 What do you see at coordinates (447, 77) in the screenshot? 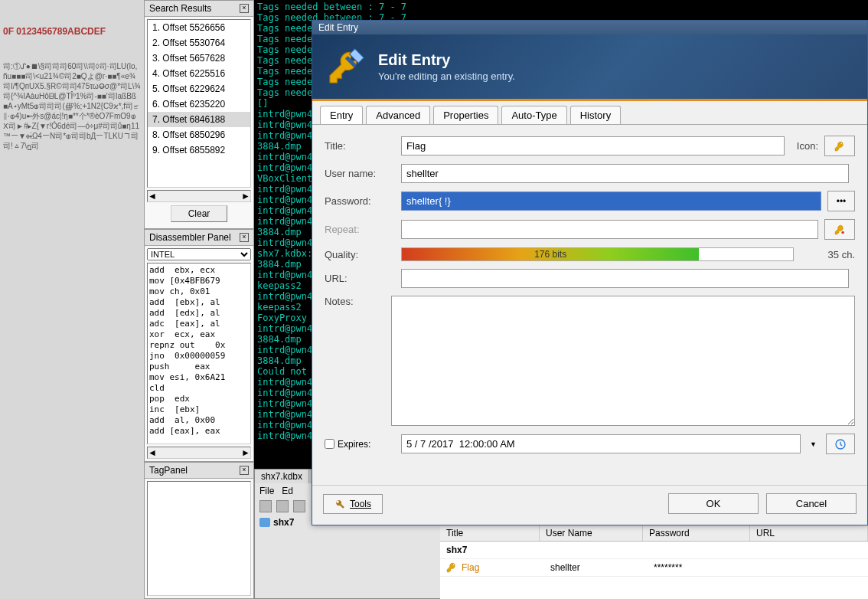
I see `banner-subtitle: You're editing an existing entry.` at bounding box center [447, 77].